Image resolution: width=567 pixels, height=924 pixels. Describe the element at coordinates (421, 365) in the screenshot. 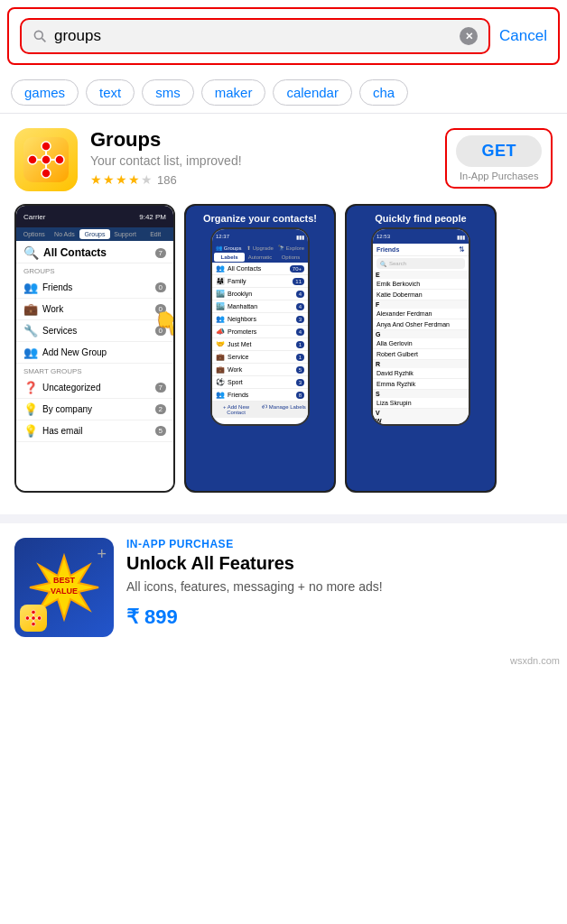

I see `ss3-letter-r: R` at that location.